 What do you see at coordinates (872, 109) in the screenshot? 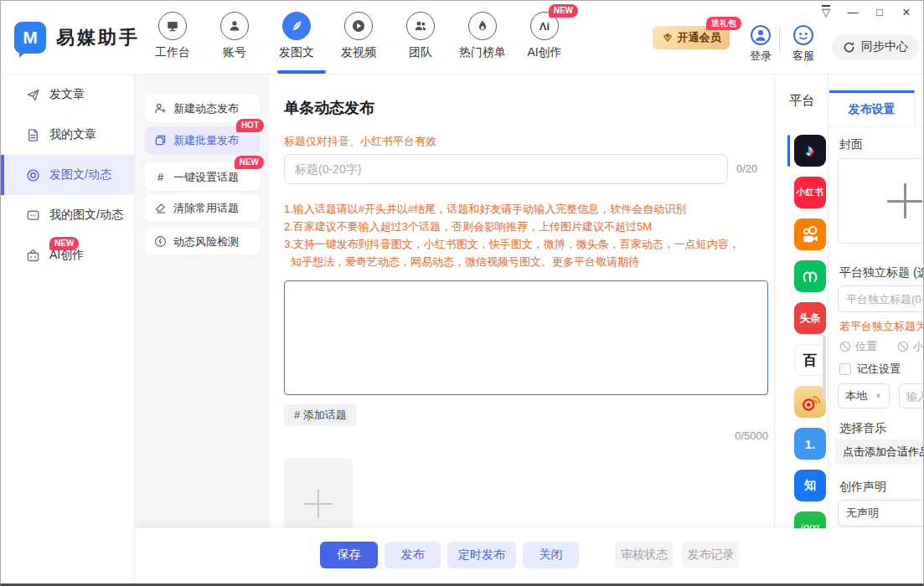
I see `tab-publish-settings: 发布设置` at bounding box center [872, 109].